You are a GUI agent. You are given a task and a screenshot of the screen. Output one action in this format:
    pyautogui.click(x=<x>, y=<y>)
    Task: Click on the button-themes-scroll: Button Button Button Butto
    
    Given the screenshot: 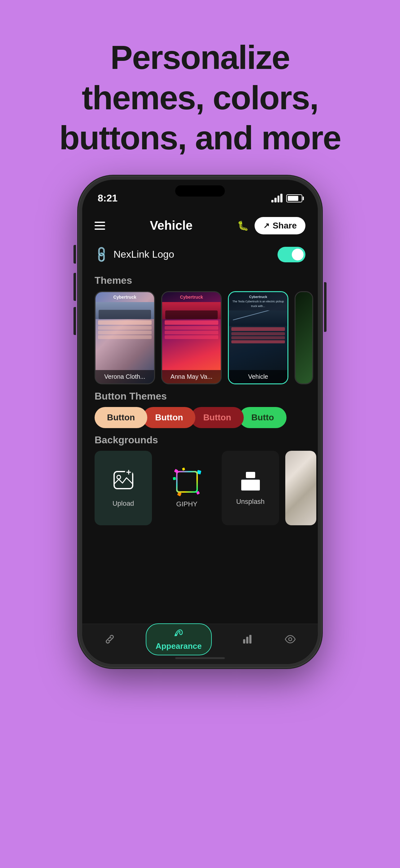 What is the action you would take?
    pyautogui.click(x=200, y=417)
    